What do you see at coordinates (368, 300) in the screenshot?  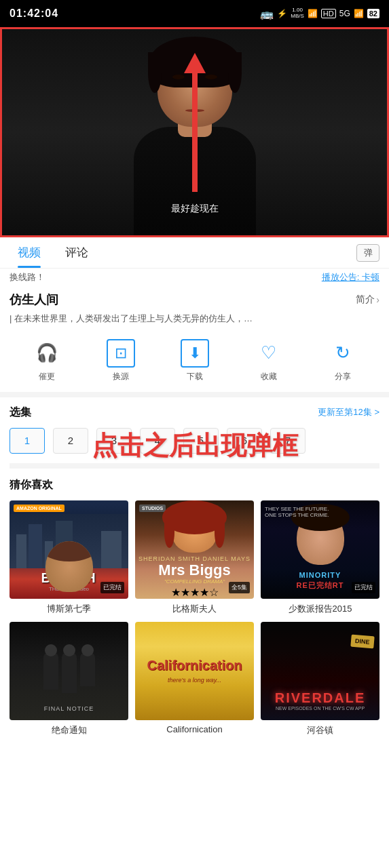 I see `intro-link: 简介 ›` at bounding box center [368, 300].